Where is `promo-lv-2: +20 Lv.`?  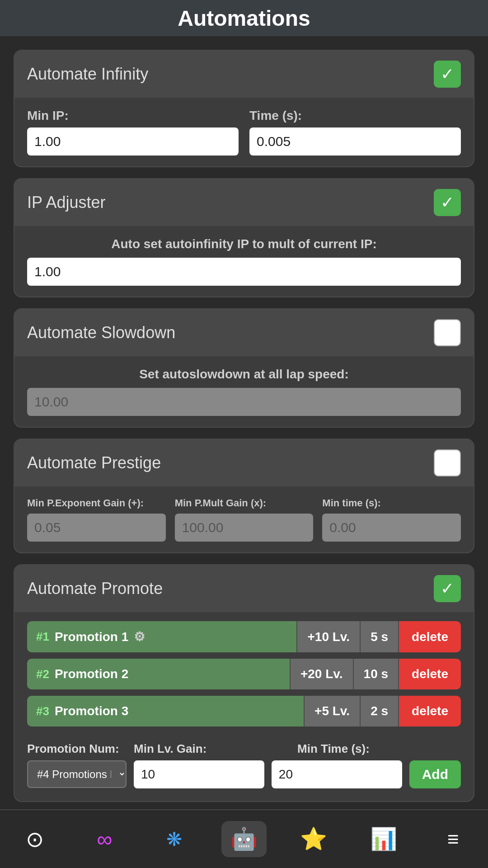
promo-lv-2: +20 Lv. is located at coordinates (321, 674).